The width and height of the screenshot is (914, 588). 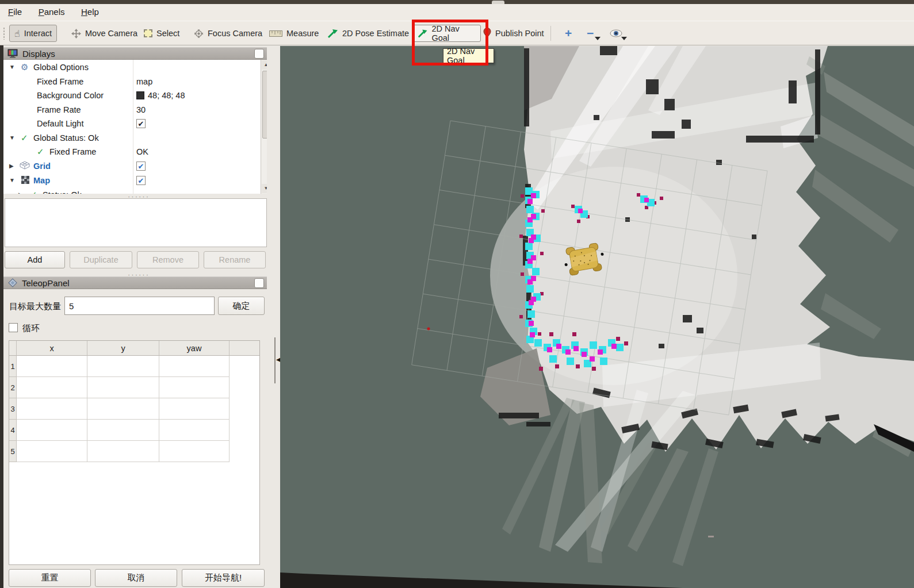 What do you see at coordinates (13, 328) in the screenshot?
I see `loop-checkbox` at bounding box center [13, 328].